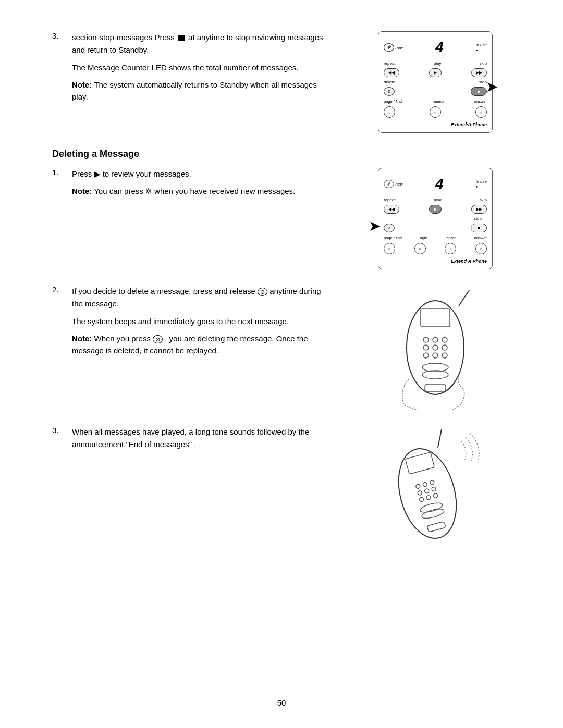 This screenshot has height=728, width=563. I want to click on delete-step-1-row: 1. Press ▶ to review your messages. Note…, so click(193, 184).